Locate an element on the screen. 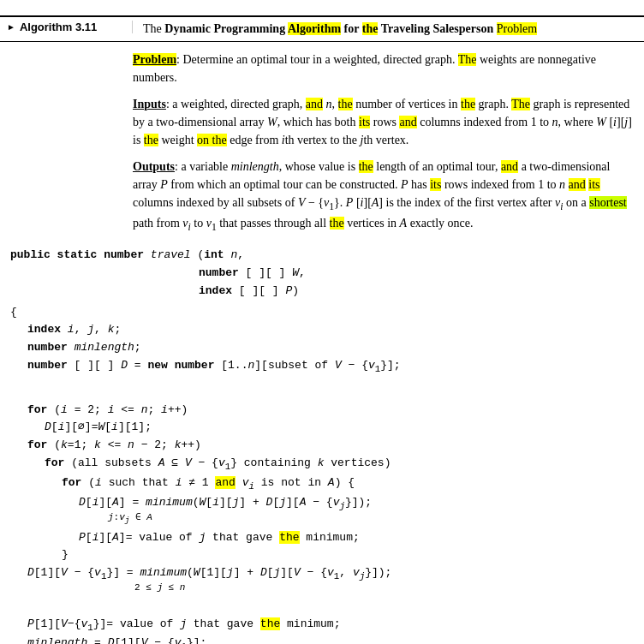 The height and width of the screenshot is (644, 644). minlength-assign: minlength = D[1][V − {v1}]; is located at coordinates (322, 639).